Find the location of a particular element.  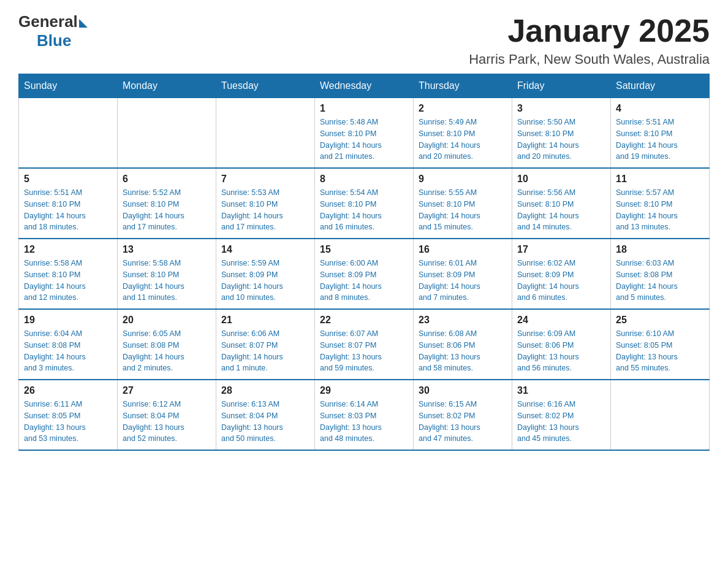

page-header: General Blue January 2025 Harris Park, N… is located at coordinates (364, 40).